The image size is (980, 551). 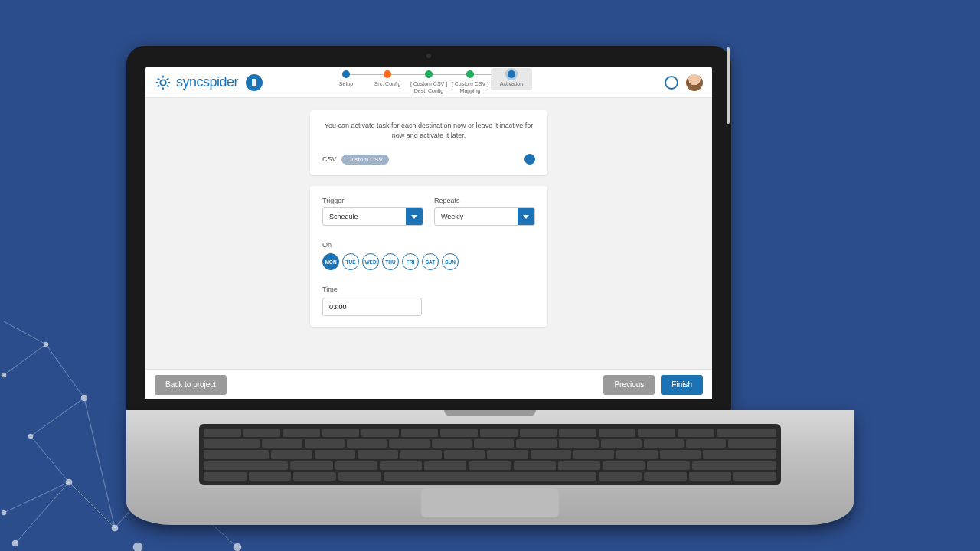 What do you see at coordinates (331, 262) in the screenshot?
I see `day-mon: MON` at bounding box center [331, 262].